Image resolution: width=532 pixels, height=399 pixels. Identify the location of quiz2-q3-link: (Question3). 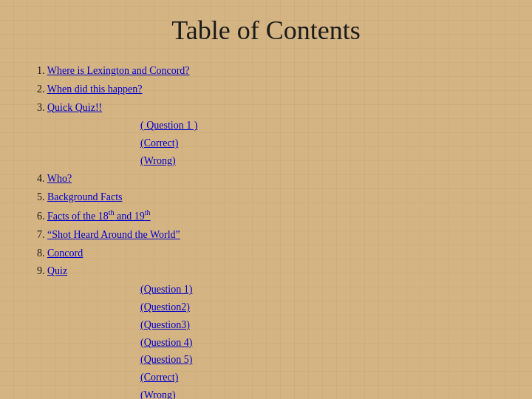
(166, 325).